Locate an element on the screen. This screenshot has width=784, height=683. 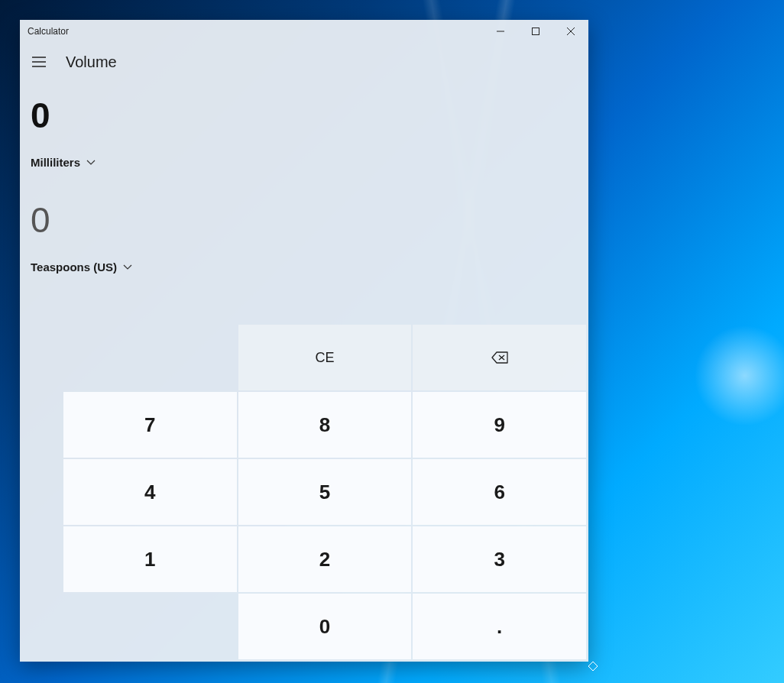
key-decimal: . is located at coordinates (500, 626).